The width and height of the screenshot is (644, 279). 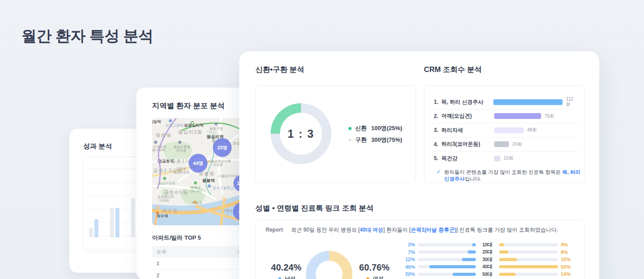 I want to click on age-category-label: 20대, so click(x=487, y=252).